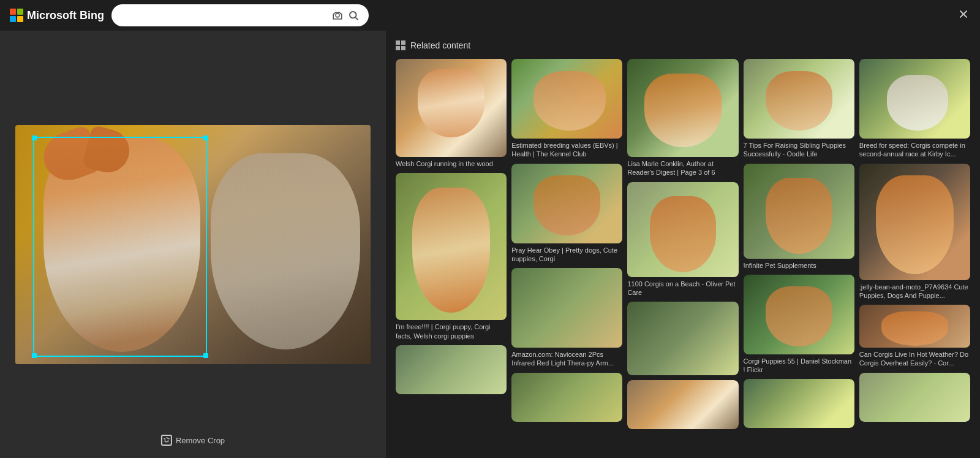 Image resolution: width=980 pixels, height=458 pixels. Describe the element at coordinates (401, 45) in the screenshot. I see `grid-icon` at that location.